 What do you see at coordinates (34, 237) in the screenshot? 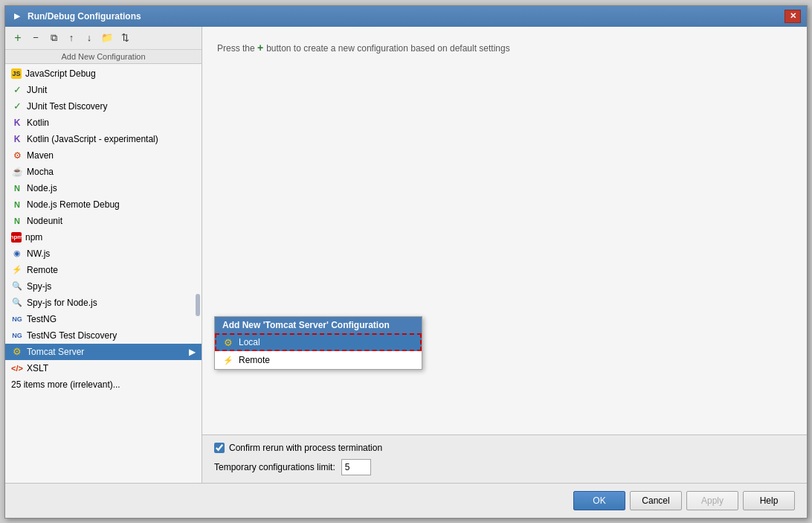
I see `item-label: npm` at bounding box center [34, 237].